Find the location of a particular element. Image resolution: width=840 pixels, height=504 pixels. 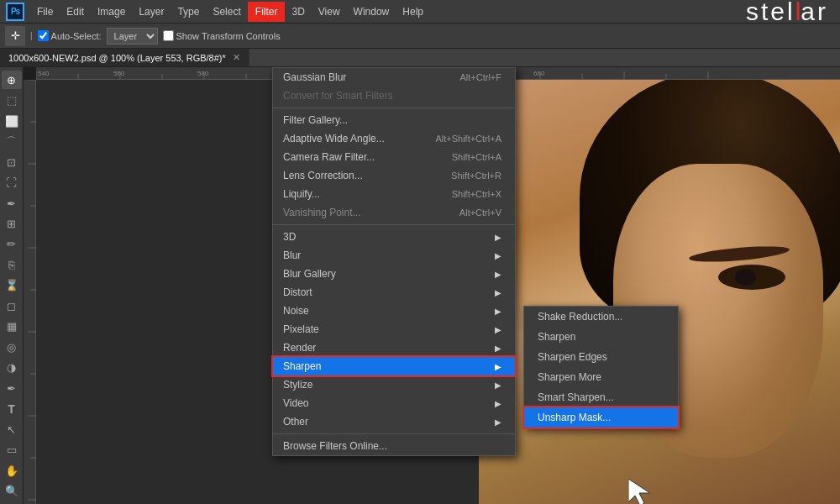

active-tab: 1000x600-NEW2.psd @ 100% (Layer 553, RGB… is located at coordinates (124, 57).